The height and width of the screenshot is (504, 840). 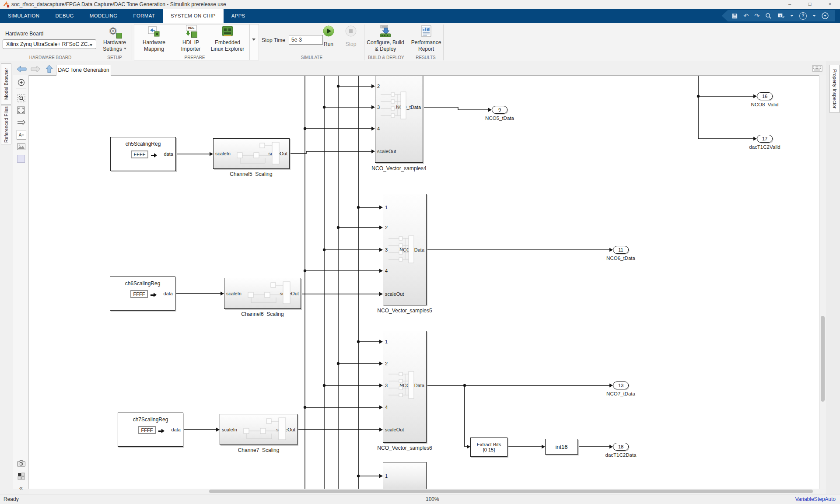 What do you see at coordinates (104, 16) in the screenshot?
I see `tab-modeling: MODELING` at bounding box center [104, 16].